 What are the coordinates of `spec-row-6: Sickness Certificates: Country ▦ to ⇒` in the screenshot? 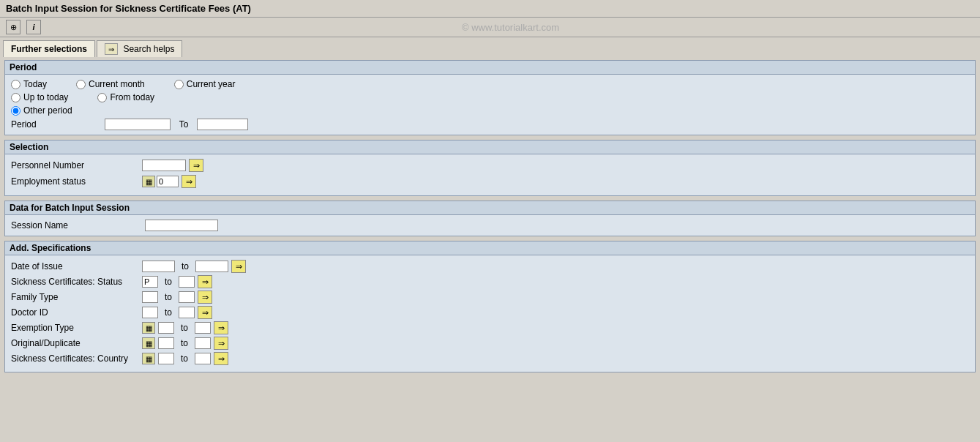 It's located at (490, 359).